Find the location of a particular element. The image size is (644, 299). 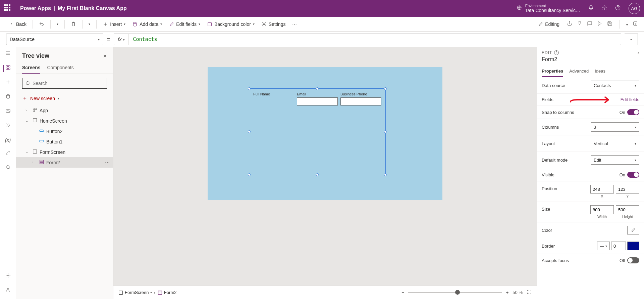

phone-input is located at coordinates (361, 101).